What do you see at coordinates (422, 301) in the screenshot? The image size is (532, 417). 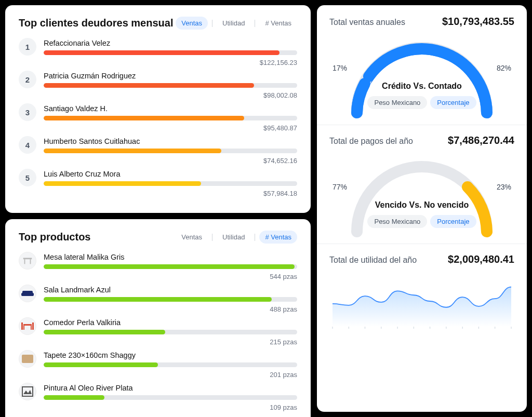 I see `profit-area-chart` at bounding box center [422, 301].